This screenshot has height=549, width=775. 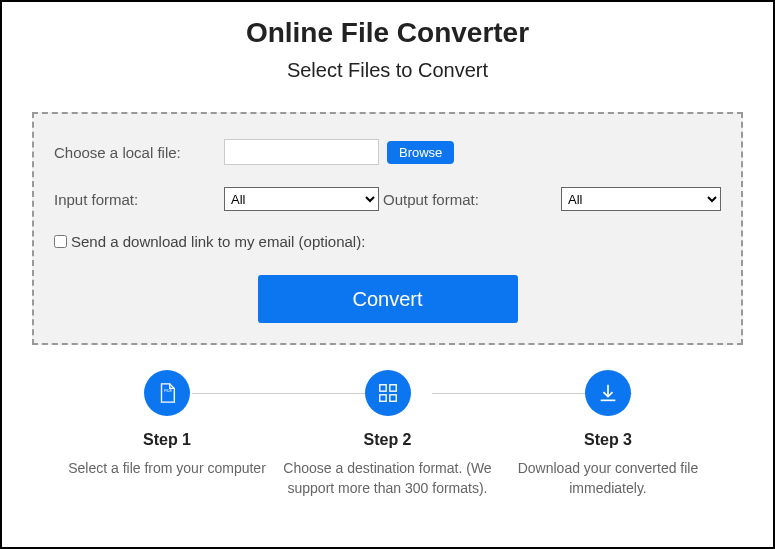 I want to click on local-file-label: Choose a local file:, so click(x=139, y=152).